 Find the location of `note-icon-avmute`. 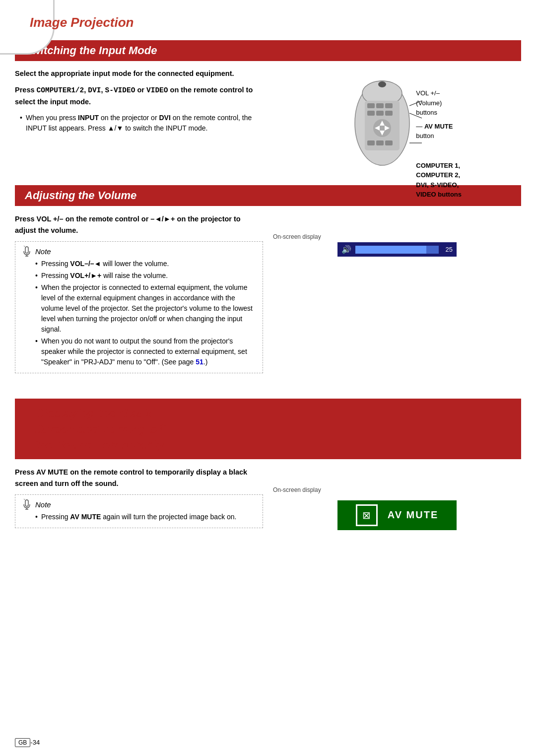

note-icon-avmute is located at coordinates (27, 504).